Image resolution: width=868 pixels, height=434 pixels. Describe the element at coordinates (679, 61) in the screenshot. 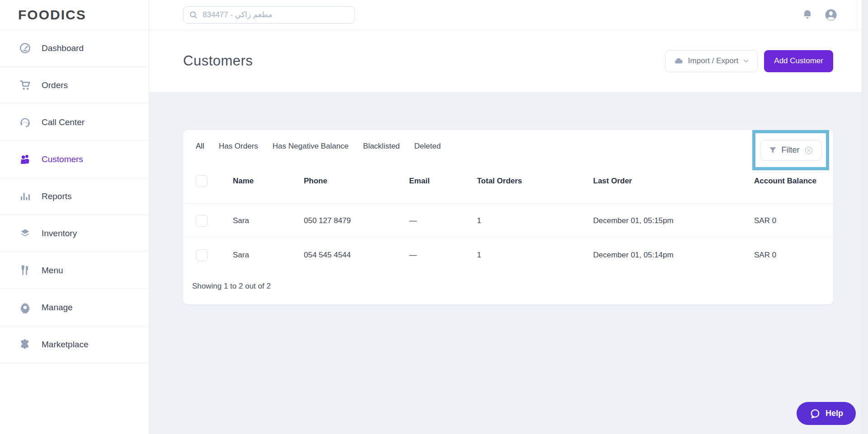

I see `cloud-icon` at that location.